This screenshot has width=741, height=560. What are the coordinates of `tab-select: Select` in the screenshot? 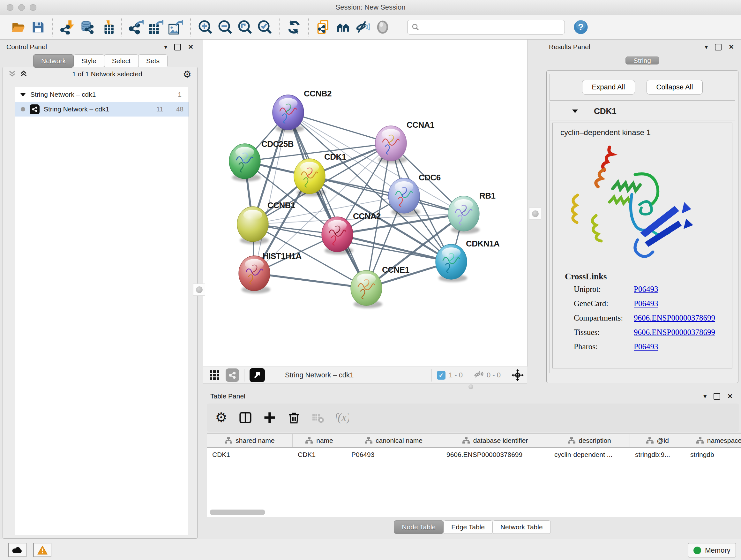 It's located at (121, 61).